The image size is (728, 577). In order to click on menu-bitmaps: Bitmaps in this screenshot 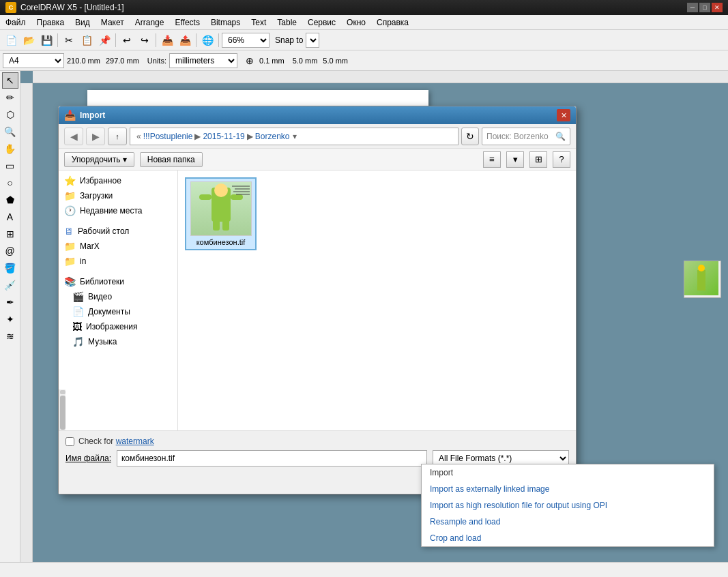, I will do `click(225, 22)`.